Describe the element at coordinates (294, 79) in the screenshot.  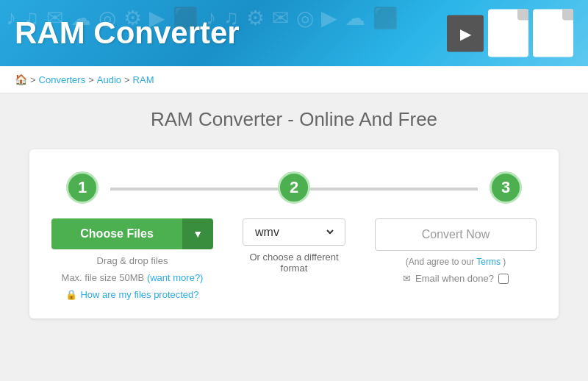
I see `breadcrumb: 🏠 > Converters > Audio > RAM` at that location.